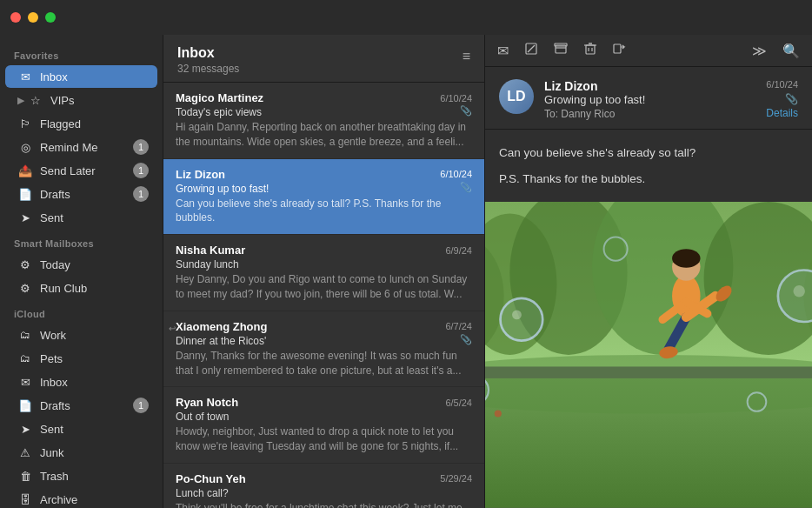  I want to click on sidebar-item-archive: 🗄 Archive, so click(82, 498).